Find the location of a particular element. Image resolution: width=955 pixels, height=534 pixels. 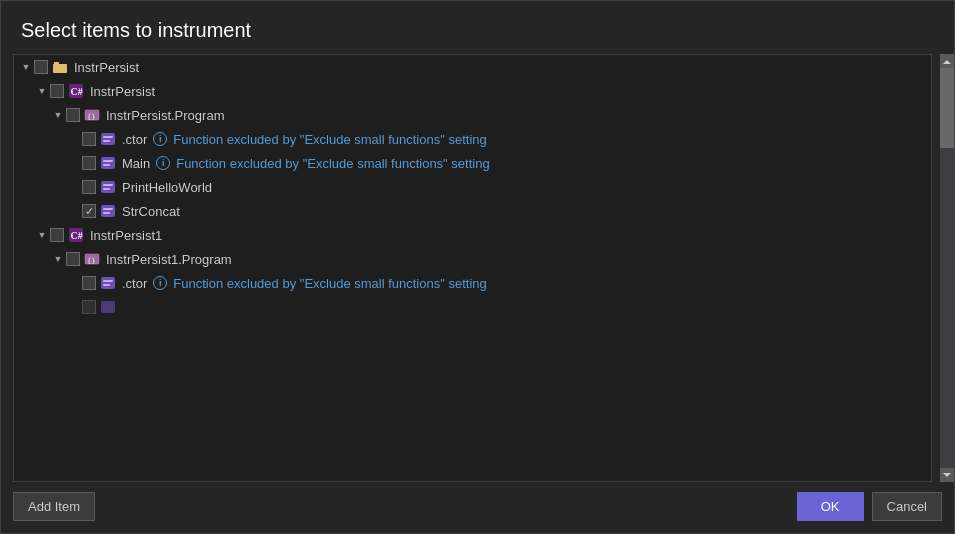

item-label: PrintHelloWorld is located at coordinates (167, 188).